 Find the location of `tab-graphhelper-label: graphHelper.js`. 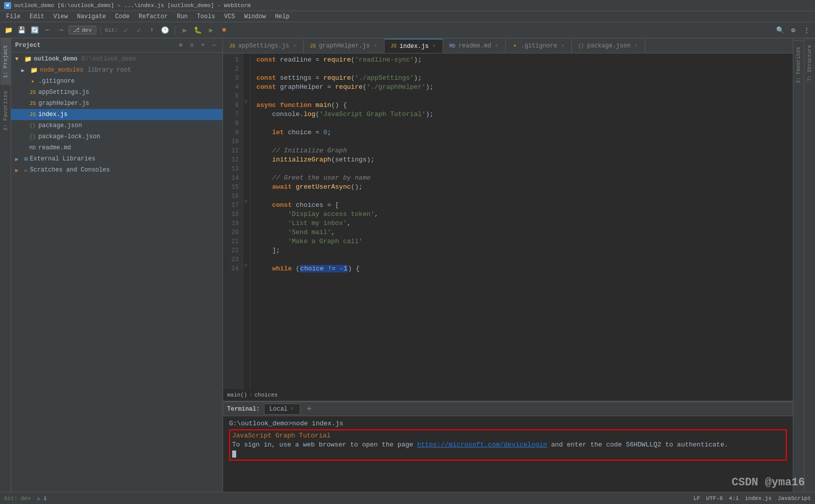

tab-graphhelper-label: graphHelper.js is located at coordinates (344, 46).